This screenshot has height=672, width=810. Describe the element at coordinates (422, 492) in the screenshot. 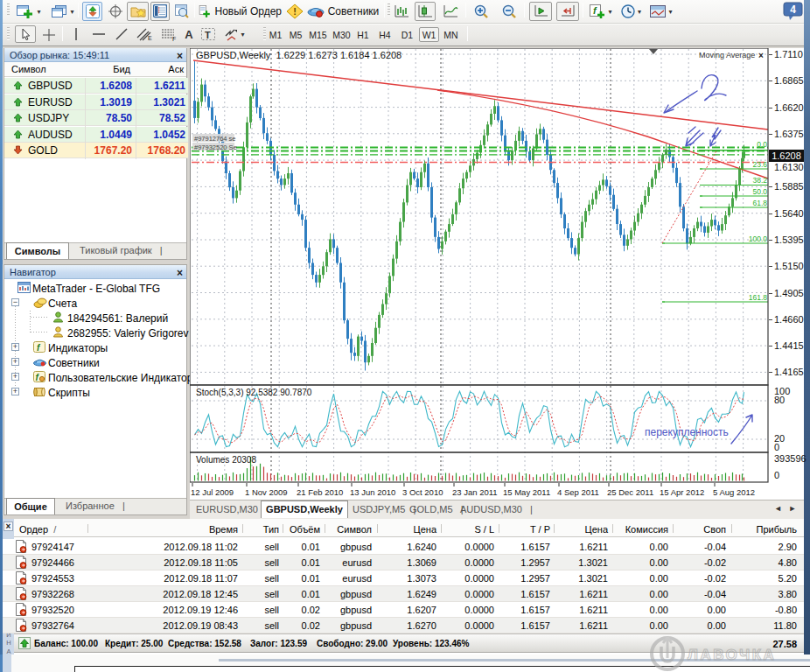

I see `svg-text: 3 Oct 2010` at that location.